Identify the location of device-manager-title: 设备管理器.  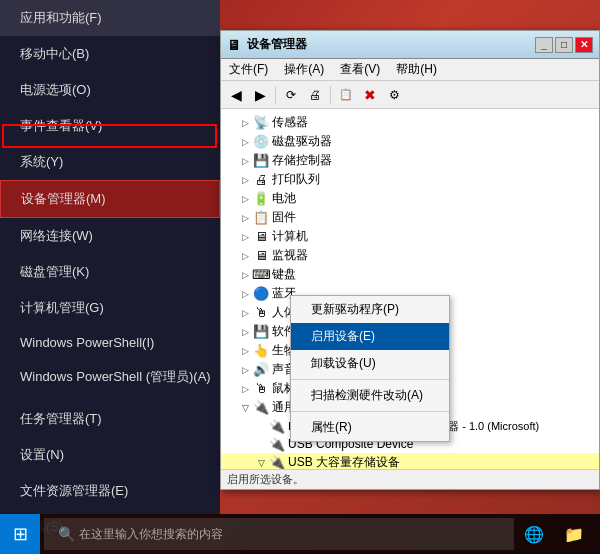
(391, 44).